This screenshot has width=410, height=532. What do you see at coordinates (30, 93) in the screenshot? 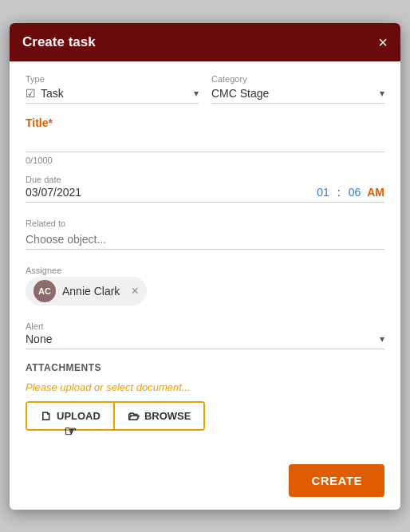
I see `task-checkbox-icon: ☑` at bounding box center [30, 93].